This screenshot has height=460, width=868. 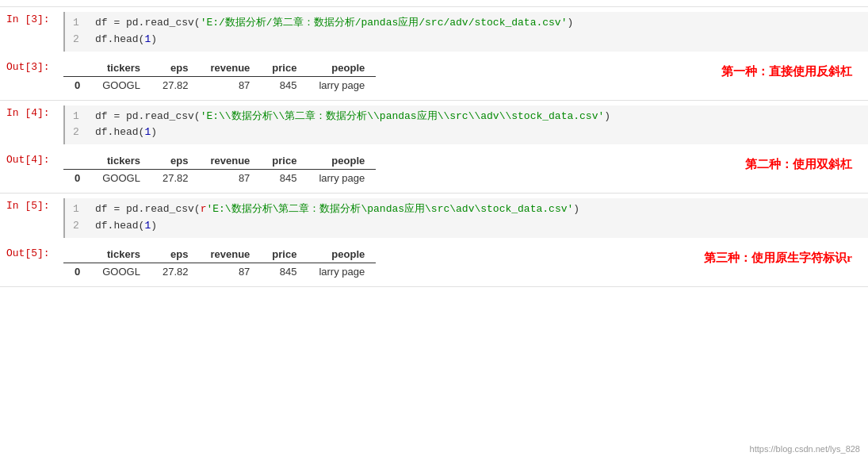 I want to click on cell-output-3: Out[5]:tickersepsrevenuepricepeople0GOOG…, so click(x=434, y=265).